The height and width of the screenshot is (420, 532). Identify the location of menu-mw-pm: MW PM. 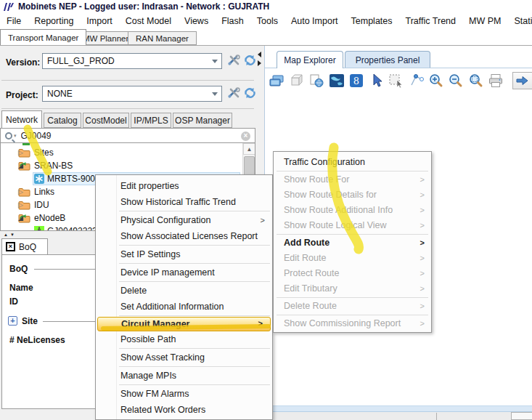
(485, 21).